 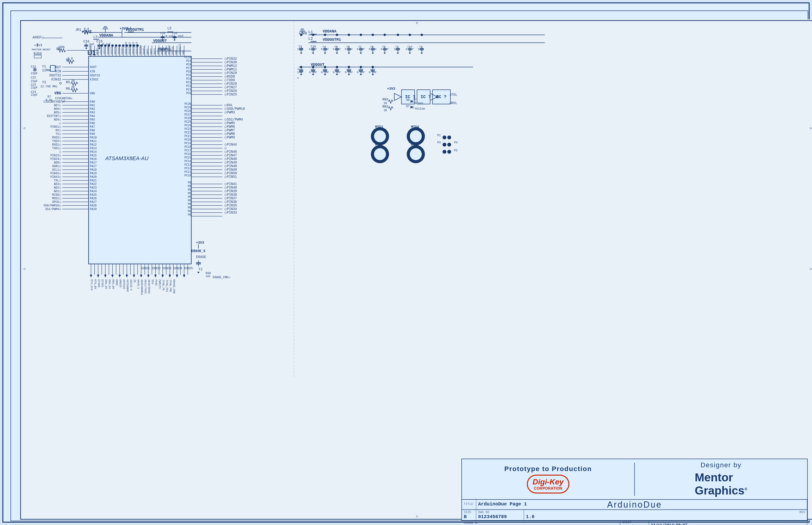 I want to click on svg-text: 10k, so click(x=208, y=276).